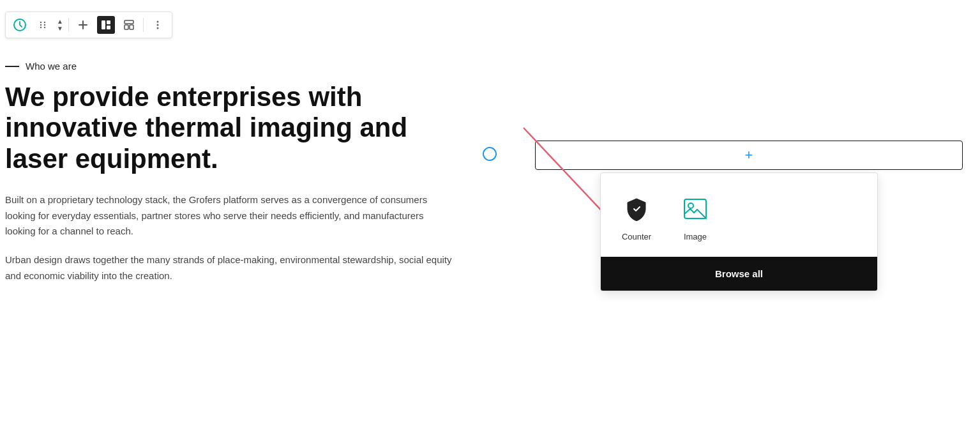 The height and width of the screenshot is (435, 980). Describe the element at coordinates (637, 236) in the screenshot. I see `counter-label: Counter` at that location.